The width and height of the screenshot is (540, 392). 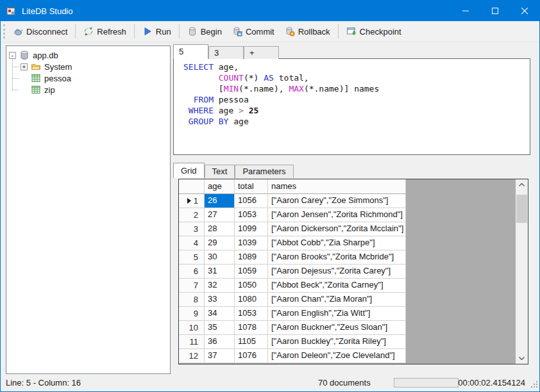 I want to click on cell-age: 34, so click(x=219, y=314).